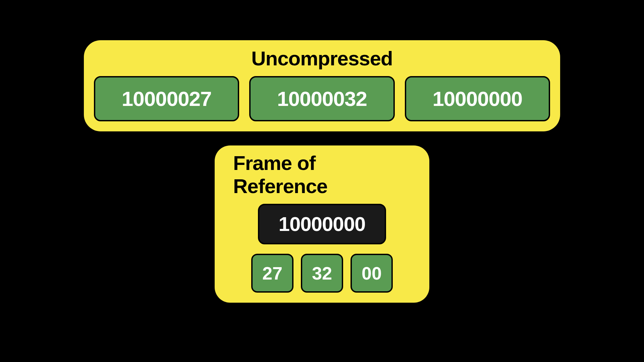 The height and width of the screenshot is (362, 644). Describe the element at coordinates (322, 224) in the screenshot. I see `reference-base-value: 10000000` at that location.